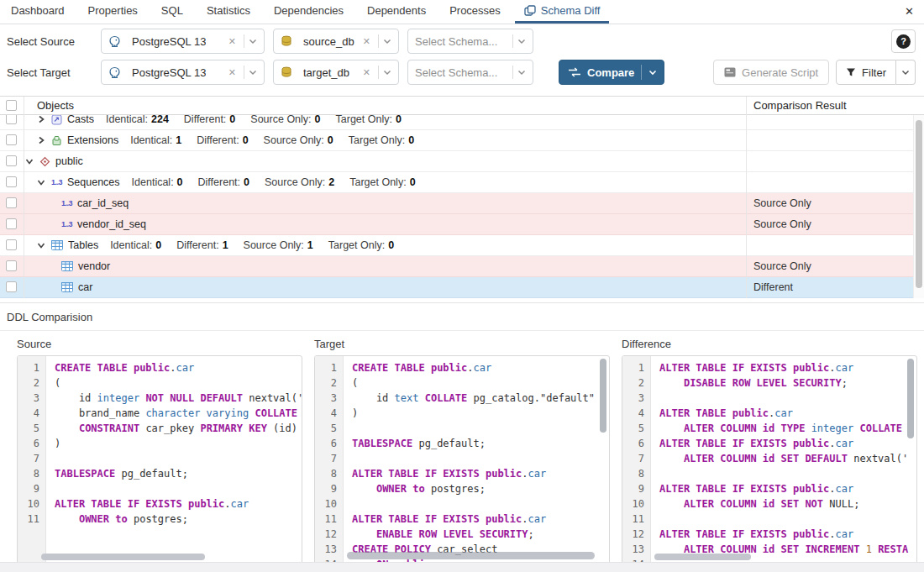 The height and width of the screenshot is (572, 924). What do you see at coordinates (462, 245) in the screenshot?
I see `grid-row-tables: TablesIdentical:0Different:1Source Only:…` at bounding box center [462, 245].